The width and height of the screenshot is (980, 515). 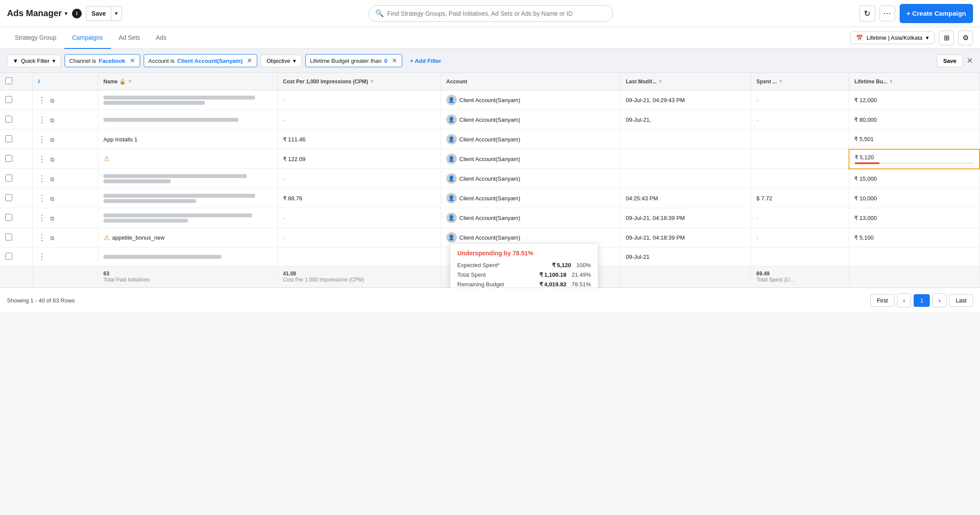 What do you see at coordinates (188, 140) in the screenshot?
I see `row-name-cell: App Installs 1` at bounding box center [188, 140].